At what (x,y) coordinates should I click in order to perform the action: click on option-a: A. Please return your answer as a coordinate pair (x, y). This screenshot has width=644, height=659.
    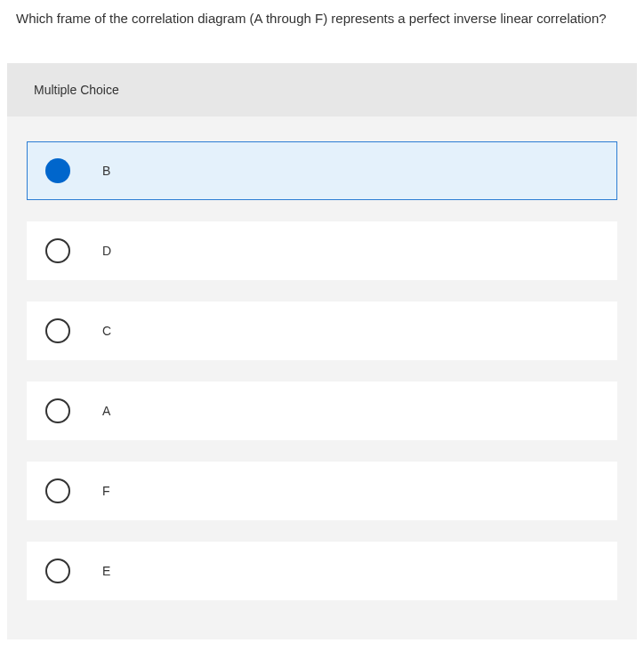
    Looking at the image, I should click on (322, 411).